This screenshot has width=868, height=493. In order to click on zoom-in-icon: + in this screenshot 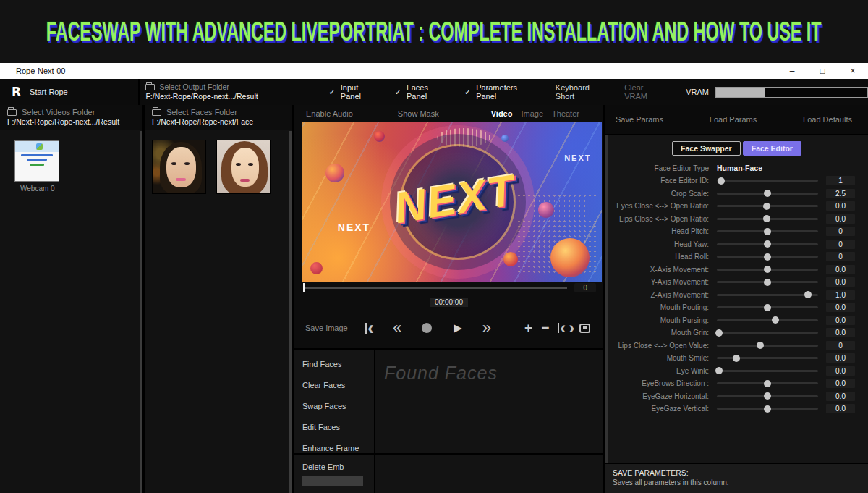, I will do `click(528, 328)`.